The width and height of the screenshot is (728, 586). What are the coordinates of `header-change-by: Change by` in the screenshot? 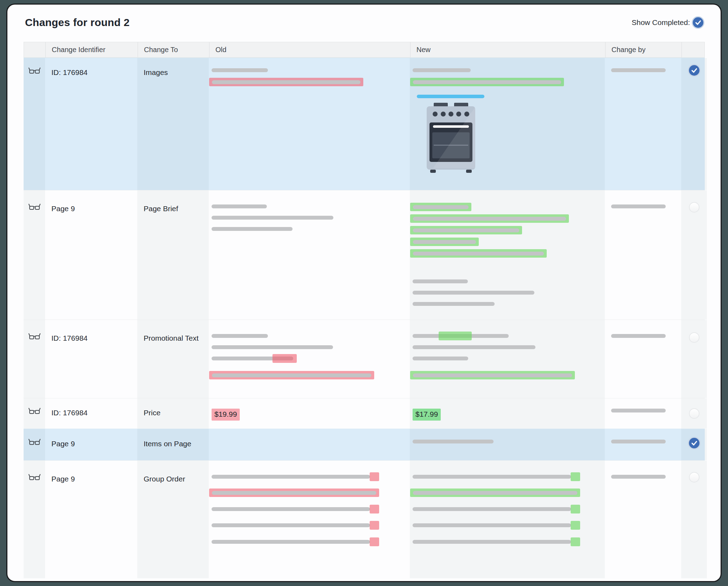 It's located at (644, 50).